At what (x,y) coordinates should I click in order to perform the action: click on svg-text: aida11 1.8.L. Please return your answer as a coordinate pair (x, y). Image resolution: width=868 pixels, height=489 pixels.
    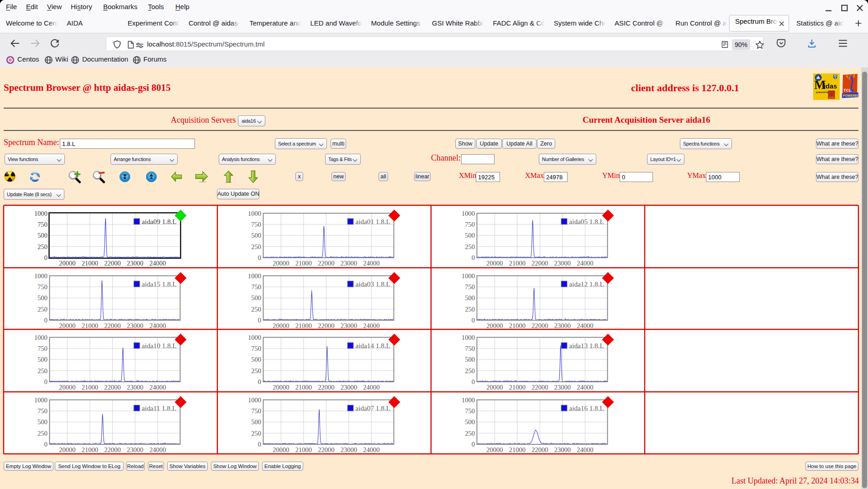
    Looking at the image, I should click on (159, 408).